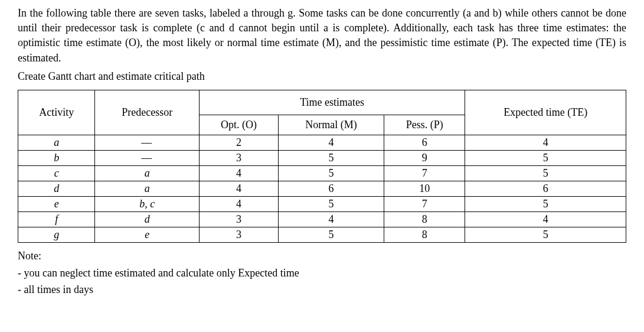 Image resolution: width=644 pixels, height=332 pixels. Describe the element at coordinates (322, 235) in the screenshot. I see `table-row: g e 3 5 8 5` at that location.